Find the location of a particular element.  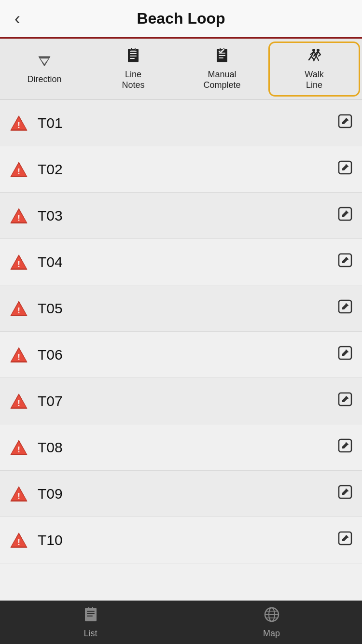

item-label: T07 is located at coordinates (188, 401).